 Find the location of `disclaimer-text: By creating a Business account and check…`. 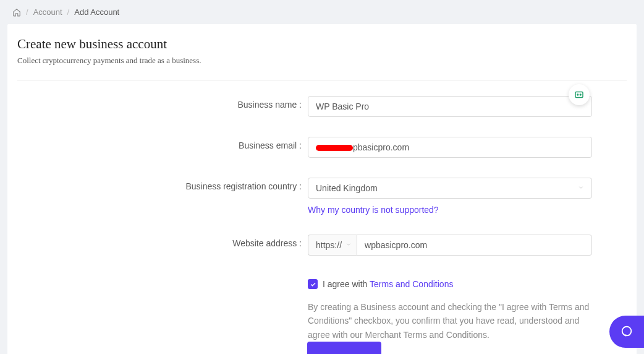

disclaimer-text: By creating a Business account and check… is located at coordinates (450, 321).